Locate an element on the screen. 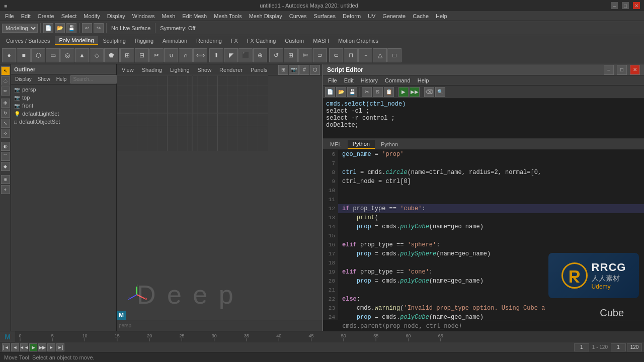 The width and height of the screenshot is (644, 362). shelf-icon-fill-hole: ⊕ is located at coordinates (260, 55).